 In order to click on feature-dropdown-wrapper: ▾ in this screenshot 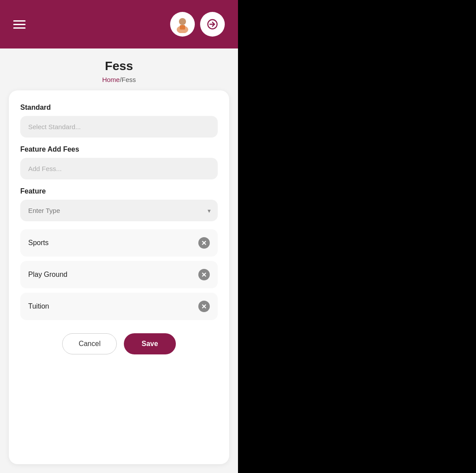, I will do `click(119, 211)`.